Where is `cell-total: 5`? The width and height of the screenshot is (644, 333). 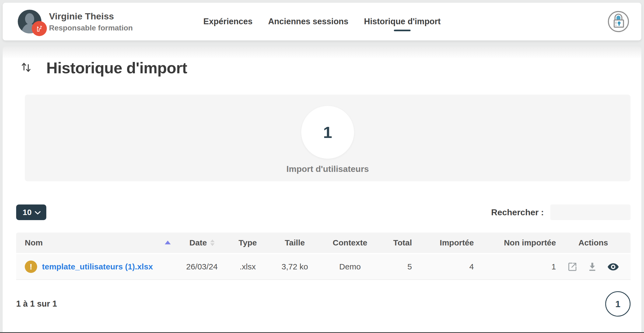
cell-total: 5 is located at coordinates (396, 267).